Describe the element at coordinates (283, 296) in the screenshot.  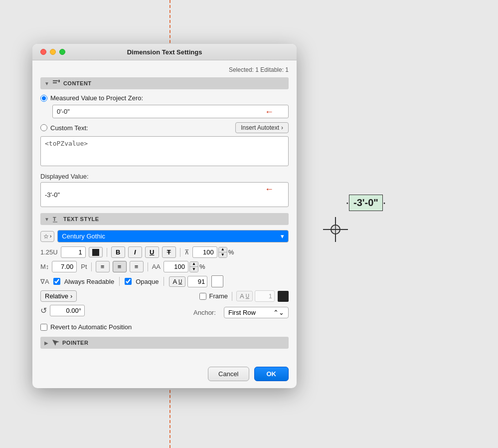
I see `frame-color-swatch` at that location.